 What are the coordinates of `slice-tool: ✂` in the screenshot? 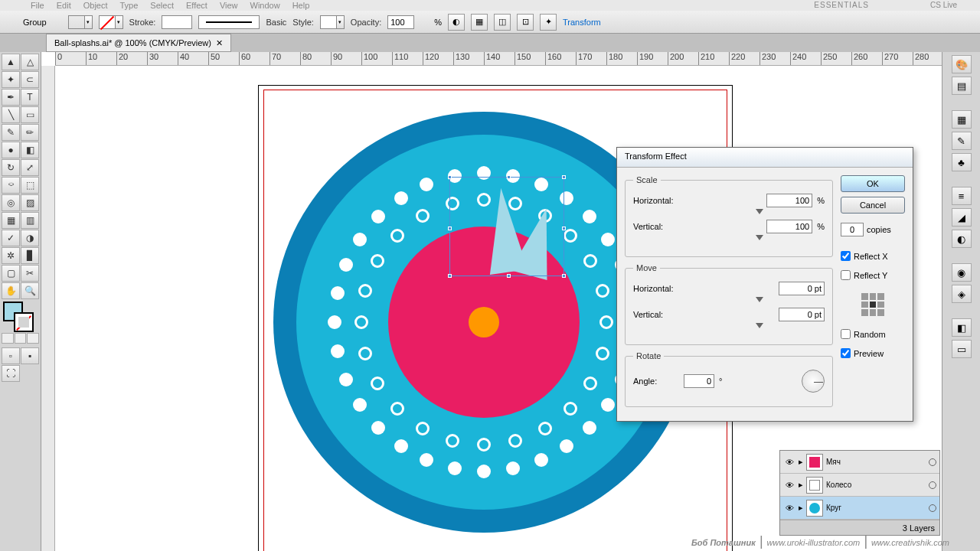 It's located at (30, 273).